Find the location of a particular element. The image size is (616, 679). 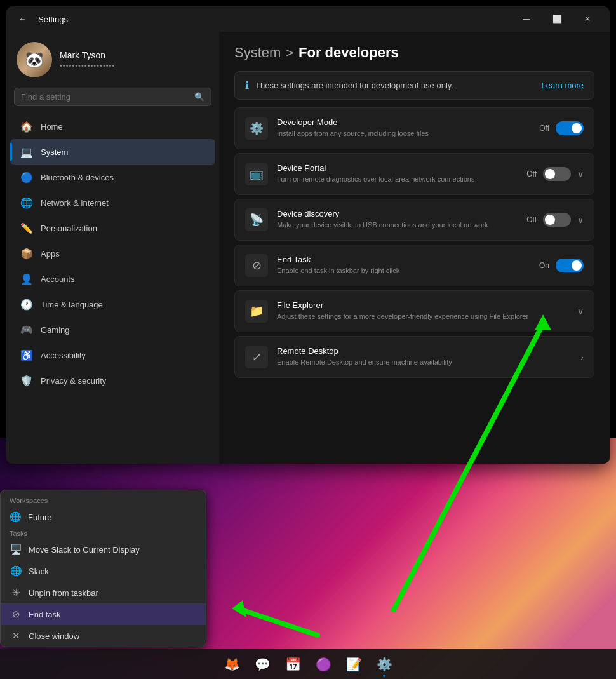

setting-title-remote-desktop: Remote Desktop is located at coordinates (424, 351).